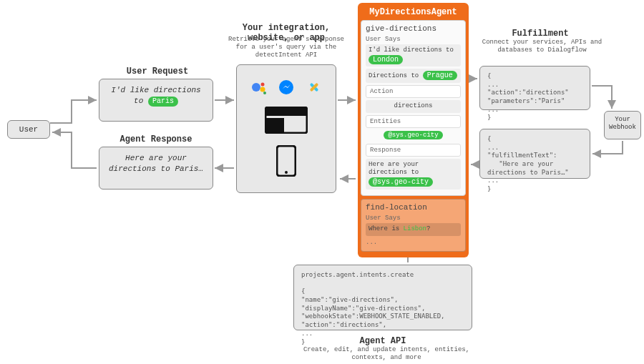  What do you see at coordinates (414, 29) in the screenshot?
I see `intent1-name: give-directions` at bounding box center [414, 29].